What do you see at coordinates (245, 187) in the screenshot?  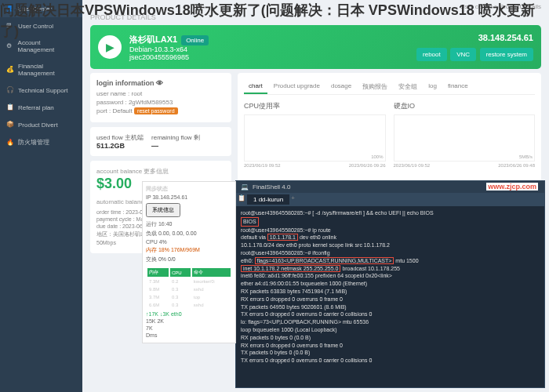 I see `app-icon: 💻` at bounding box center [245, 187].